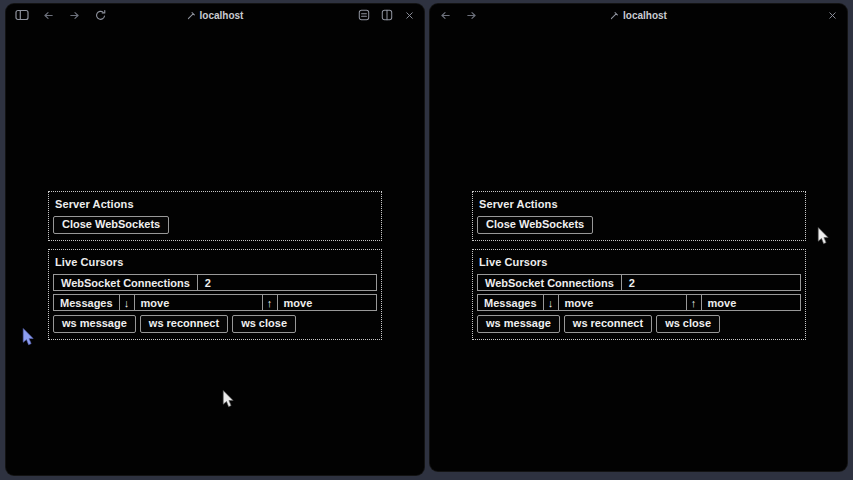 The width and height of the screenshot is (853, 480). Describe the element at coordinates (638, 15) in the screenshot. I see `address-display: localhost` at that location.